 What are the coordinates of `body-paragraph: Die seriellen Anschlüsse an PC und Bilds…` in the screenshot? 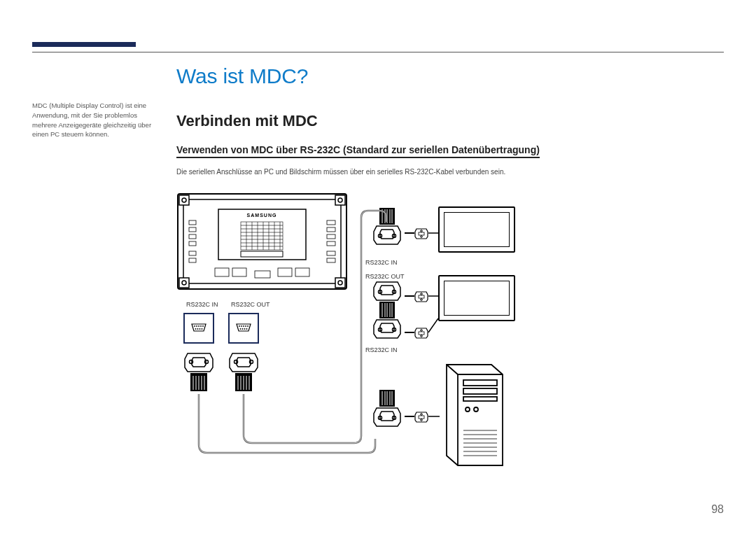 It's located at (341, 172).